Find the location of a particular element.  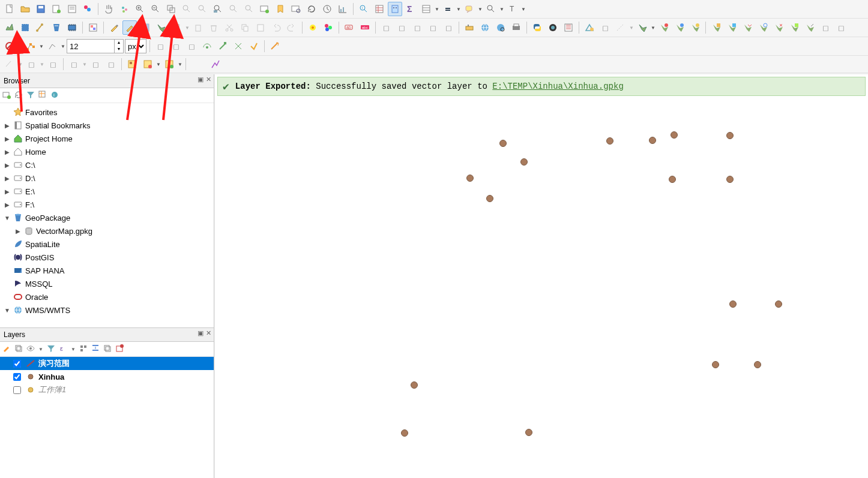

i6-icon is located at coordinates (794, 28).